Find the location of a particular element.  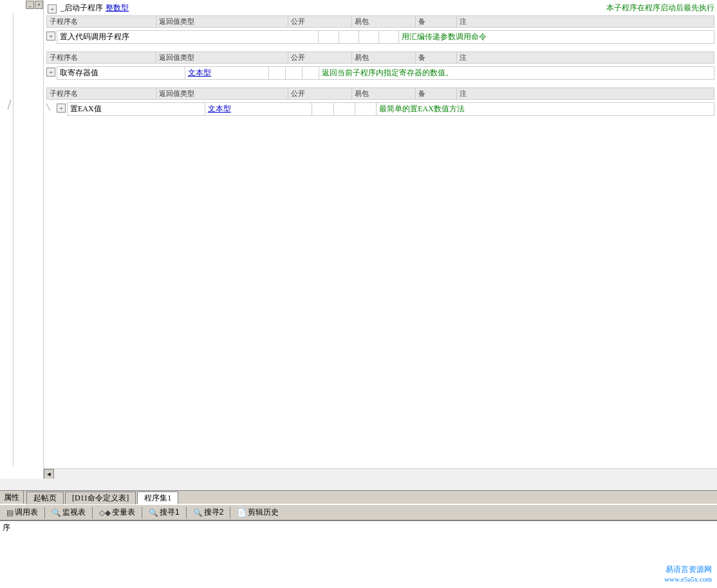

window-controls: _ × is located at coordinates (22, 5).